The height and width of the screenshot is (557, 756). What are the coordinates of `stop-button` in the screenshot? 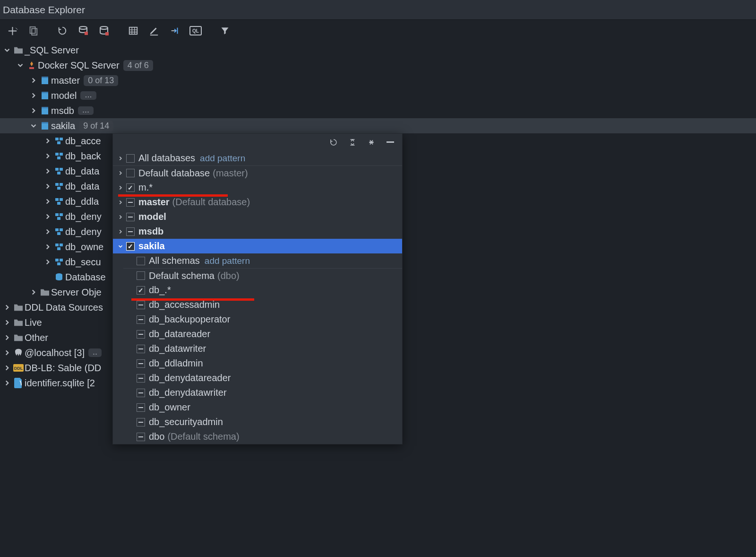 It's located at (83, 31).